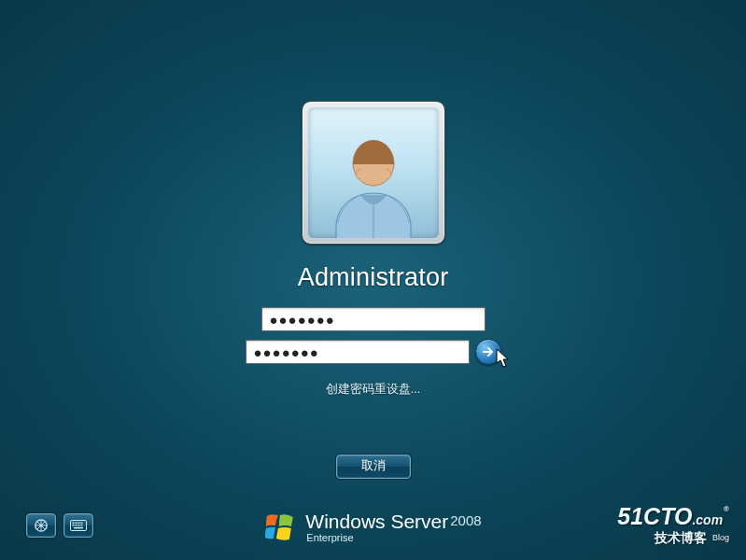 Image resolution: width=746 pixels, height=560 pixels. Describe the element at coordinates (394, 538) in the screenshot. I see `brand-edition: Enterprise` at that location.